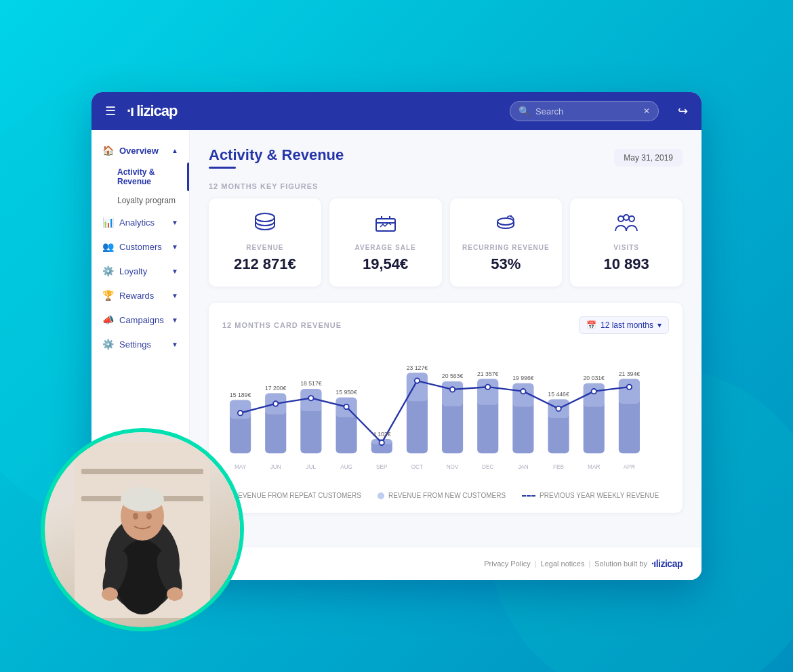 The height and width of the screenshot is (672, 793). I want to click on kpi-card-avg-sale: AVERAGE SALE 19,54€, so click(386, 243).